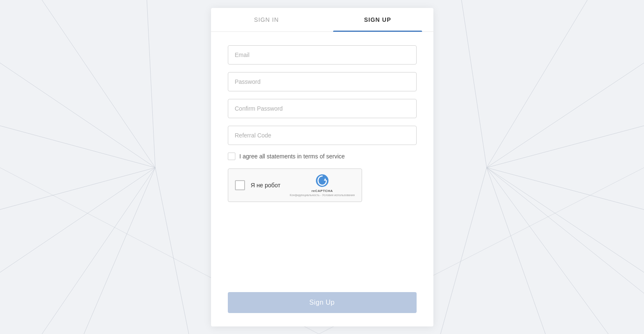 The image size is (644, 334). I want to click on recaptcha-checkbox, so click(240, 185).